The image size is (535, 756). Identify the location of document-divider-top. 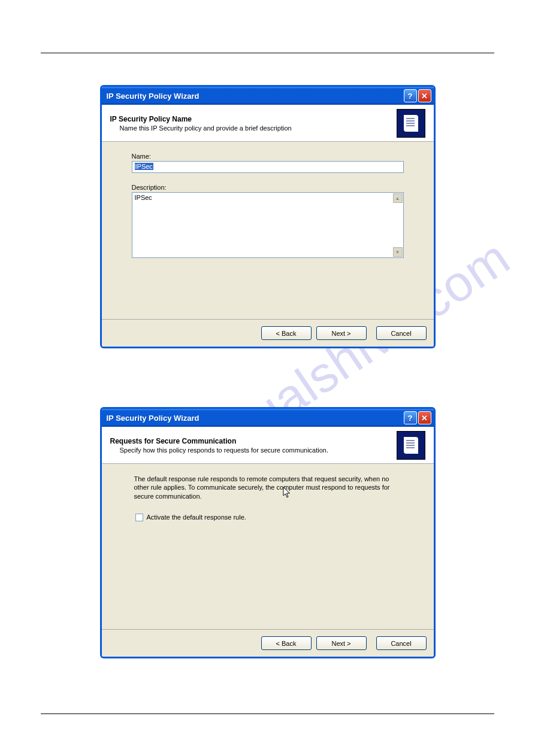
(267, 53).